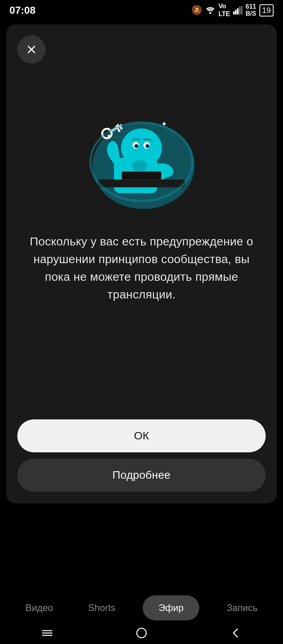 The height and width of the screenshot is (644, 283). I want to click on nav-item-shorts: Shorts, so click(101, 608).